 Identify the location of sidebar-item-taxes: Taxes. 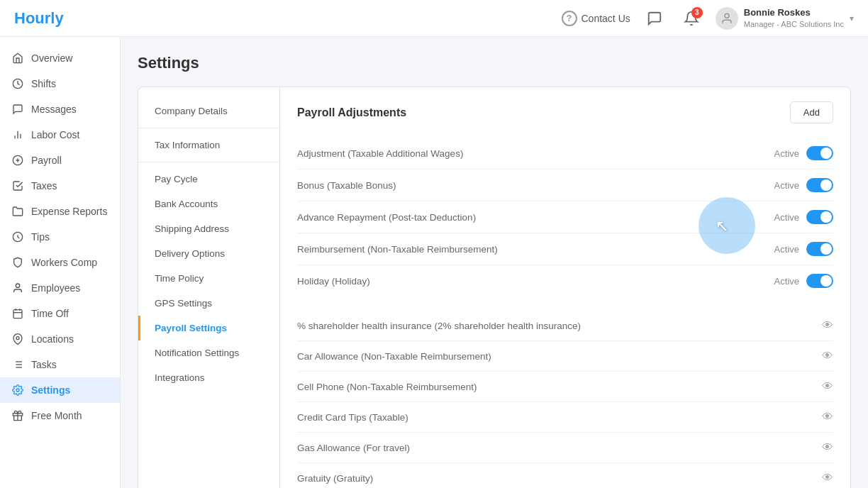
(60, 186).